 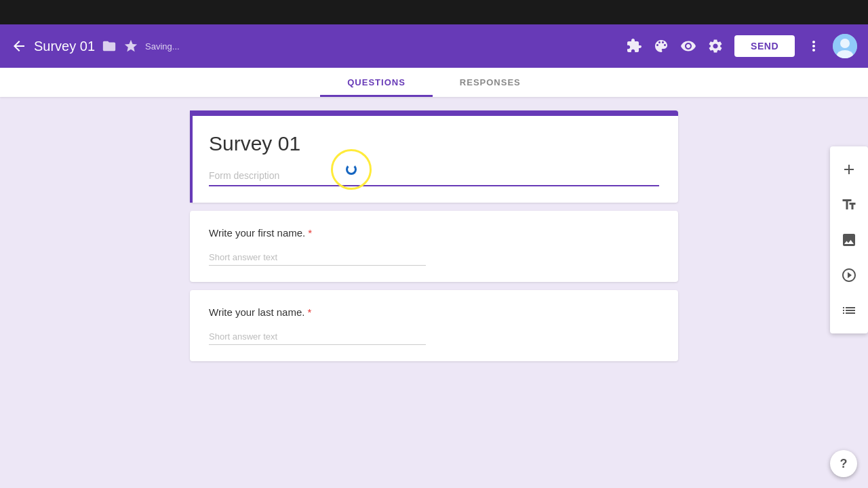 What do you see at coordinates (634, 46) in the screenshot?
I see `puzzle-icon` at bounding box center [634, 46].